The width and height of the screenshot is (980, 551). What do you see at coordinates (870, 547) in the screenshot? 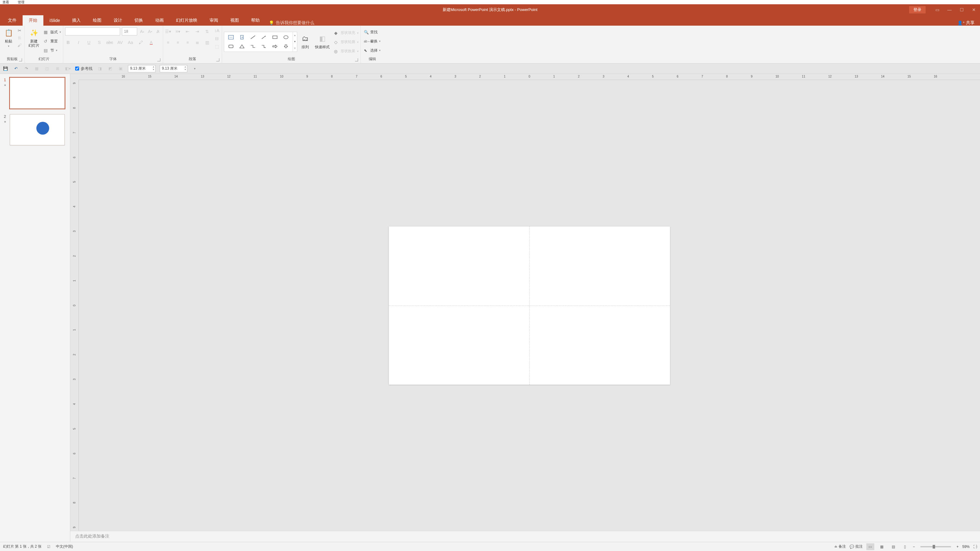
I see `normal-view-icon: ▭` at bounding box center [870, 547].